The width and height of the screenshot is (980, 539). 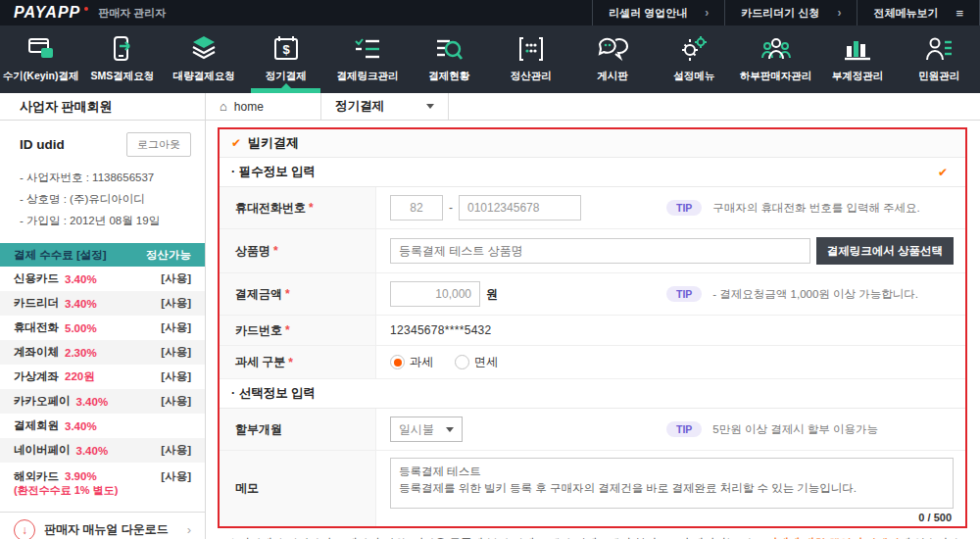 I want to click on product-name-input, so click(x=600, y=251).